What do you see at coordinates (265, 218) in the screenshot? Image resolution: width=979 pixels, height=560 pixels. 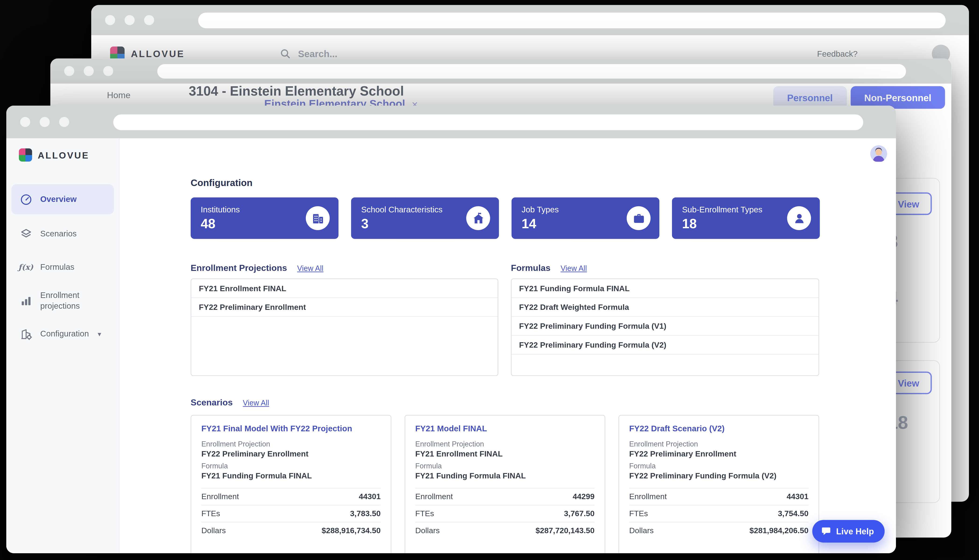 I see `config-card-institutions: Institutions 48` at bounding box center [265, 218].